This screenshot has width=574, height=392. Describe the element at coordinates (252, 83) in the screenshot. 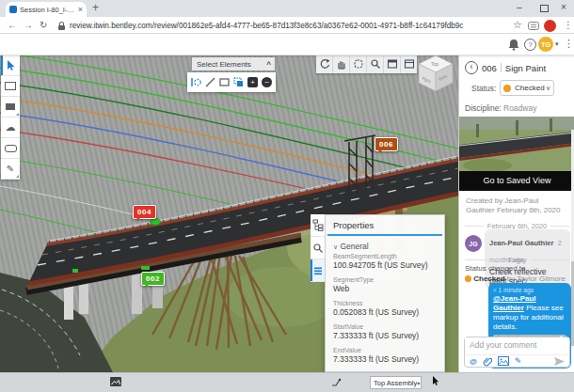

I see `plus-square-icon: +` at that location.